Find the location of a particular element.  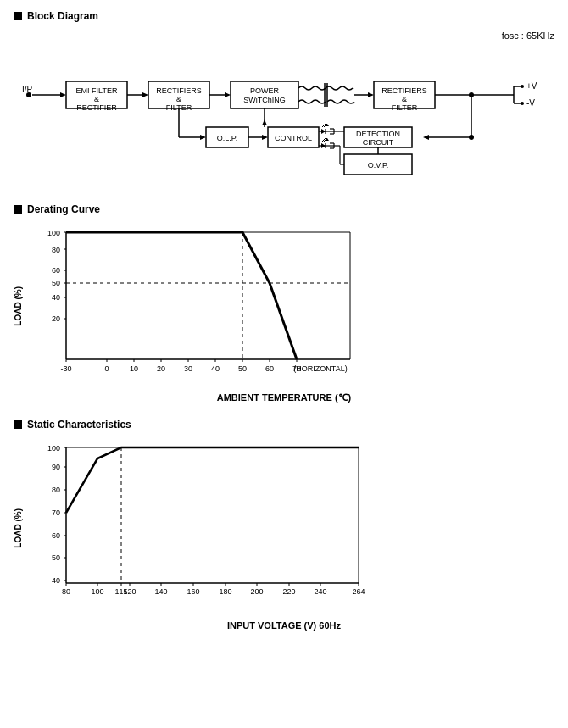

section-square-icon3 is located at coordinates (18, 425).